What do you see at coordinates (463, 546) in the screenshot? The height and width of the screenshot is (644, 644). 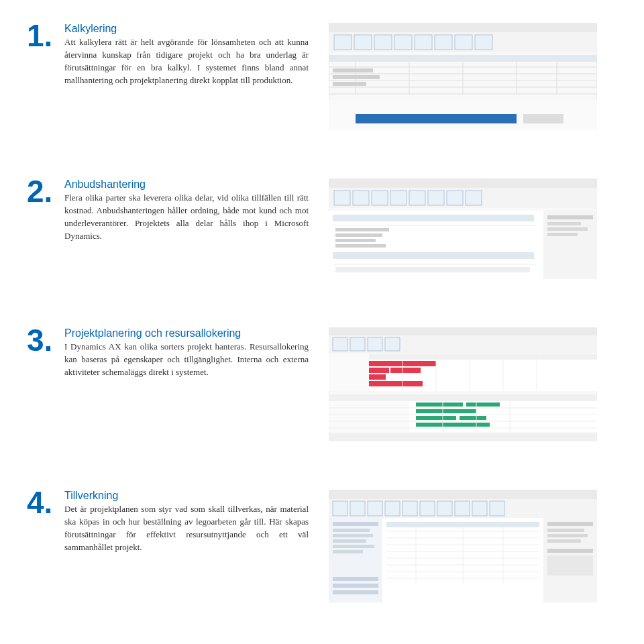 I see `section-4-screenshot` at bounding box center [463, 546].